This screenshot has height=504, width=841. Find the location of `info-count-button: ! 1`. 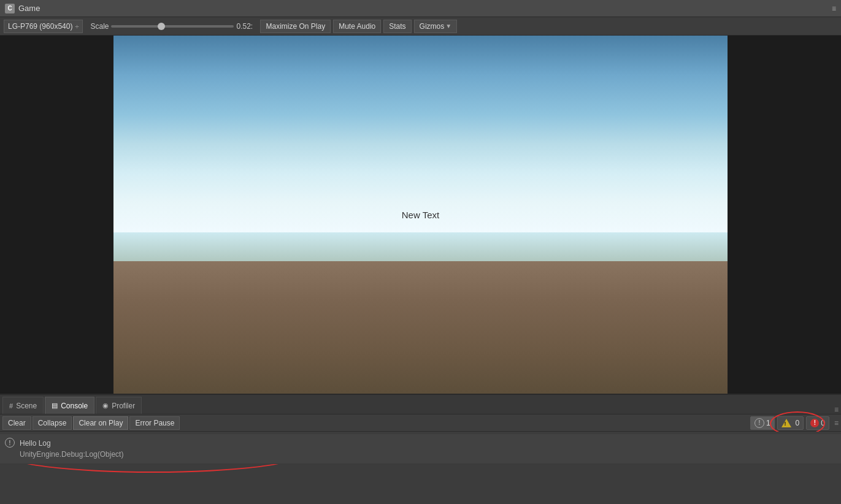

info-count-button: ! 1 is located at coordinates (762, 423).